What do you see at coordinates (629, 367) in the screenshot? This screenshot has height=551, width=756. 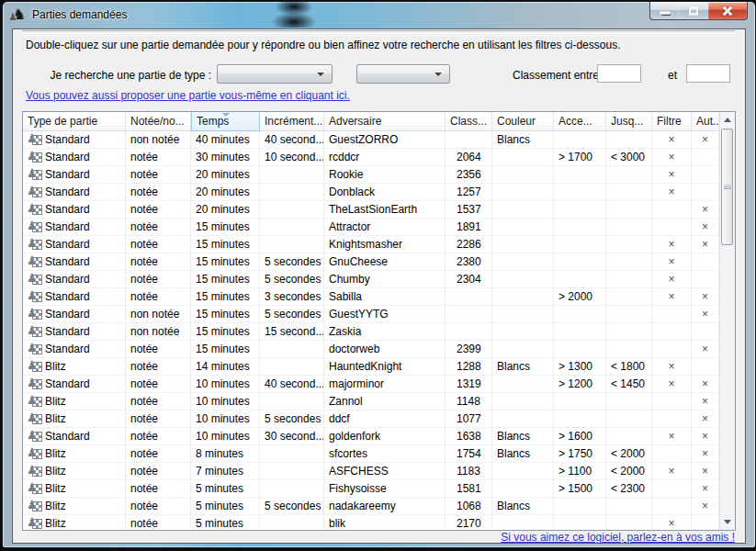 I see `cell-max: < 1800` at bounding box center [629, 367].